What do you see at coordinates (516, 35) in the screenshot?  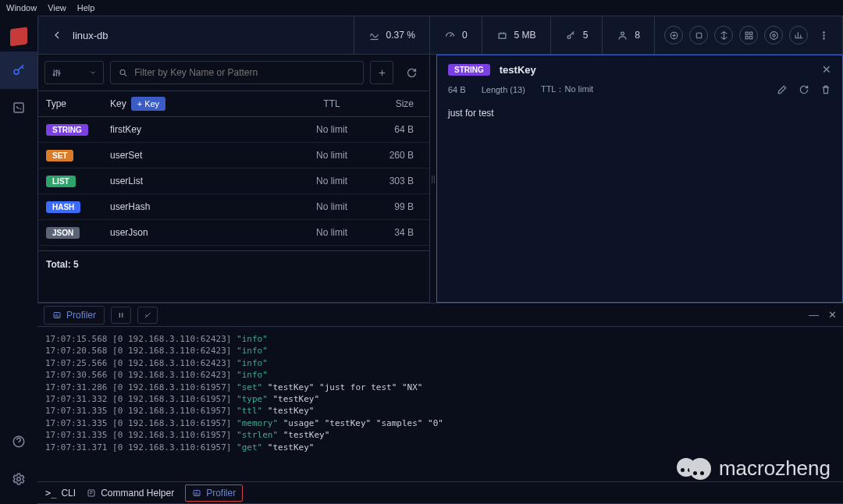 I see `stat-memory: 5 MB` at bounding box center [516, 35].